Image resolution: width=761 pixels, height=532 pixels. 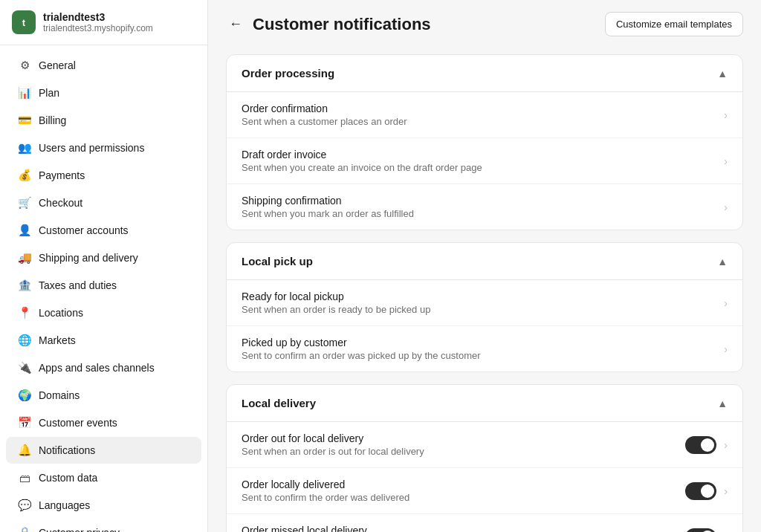 I want to click on payments-icon: 💰, so click(x=25, y=175).